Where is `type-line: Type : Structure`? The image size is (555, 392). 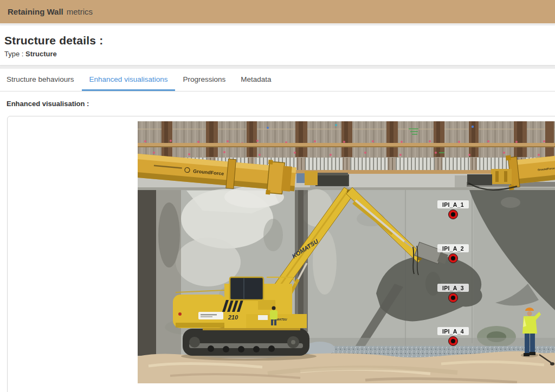 type-line: Type : Structure is located at coordinates (280, 54).